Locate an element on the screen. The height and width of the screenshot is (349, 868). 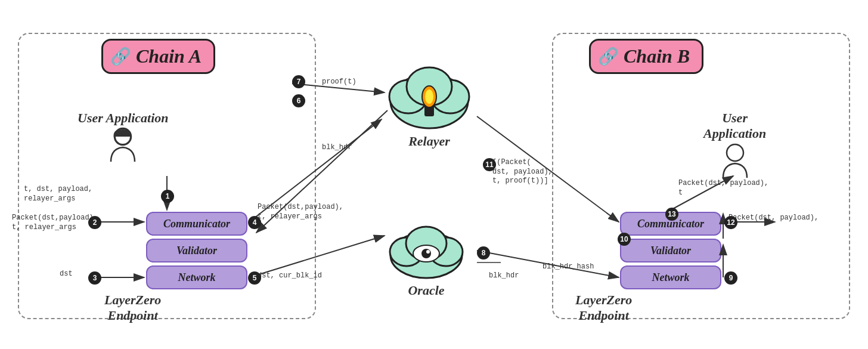
right-user-app: UserApplication is located at coordinates (734, 148).